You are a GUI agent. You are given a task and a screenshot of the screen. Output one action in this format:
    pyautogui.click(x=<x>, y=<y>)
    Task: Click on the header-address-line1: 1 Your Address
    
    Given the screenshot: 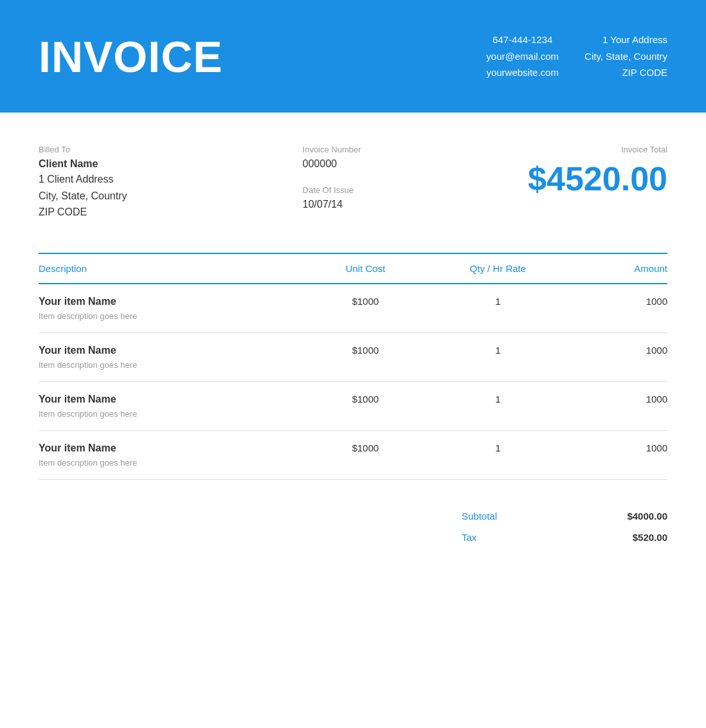 What is the action you would take?
    pyautogui.click(x=626, y=40)
    